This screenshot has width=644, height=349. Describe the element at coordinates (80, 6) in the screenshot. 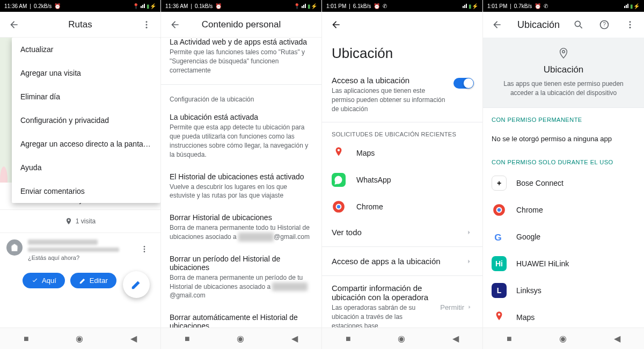

I see `status-bar: 11:36 AM | 0.2kB/s⏰ 📍▮⚡` at that location.